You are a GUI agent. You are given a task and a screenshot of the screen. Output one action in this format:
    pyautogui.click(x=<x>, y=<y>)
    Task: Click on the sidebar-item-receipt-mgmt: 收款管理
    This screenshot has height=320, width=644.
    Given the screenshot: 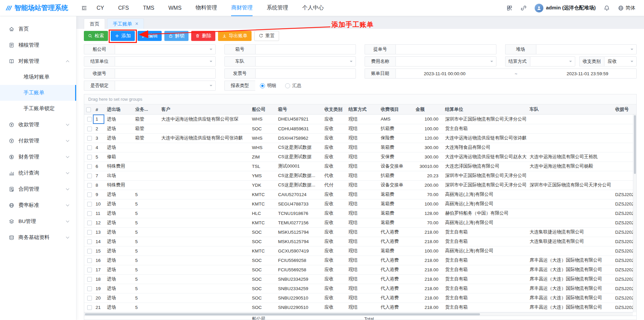 What is the action you would take?
    pyautogui.click(x=38, y=125)
    